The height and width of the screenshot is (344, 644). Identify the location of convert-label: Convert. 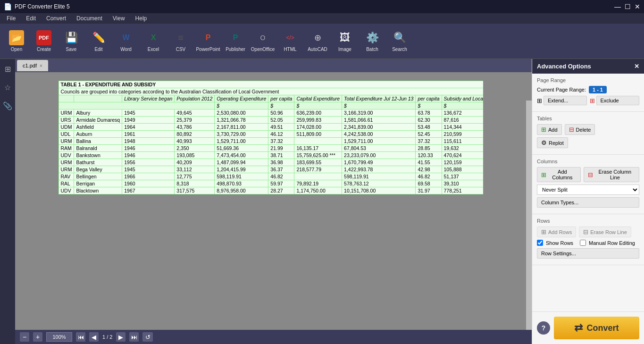
(602, 328).